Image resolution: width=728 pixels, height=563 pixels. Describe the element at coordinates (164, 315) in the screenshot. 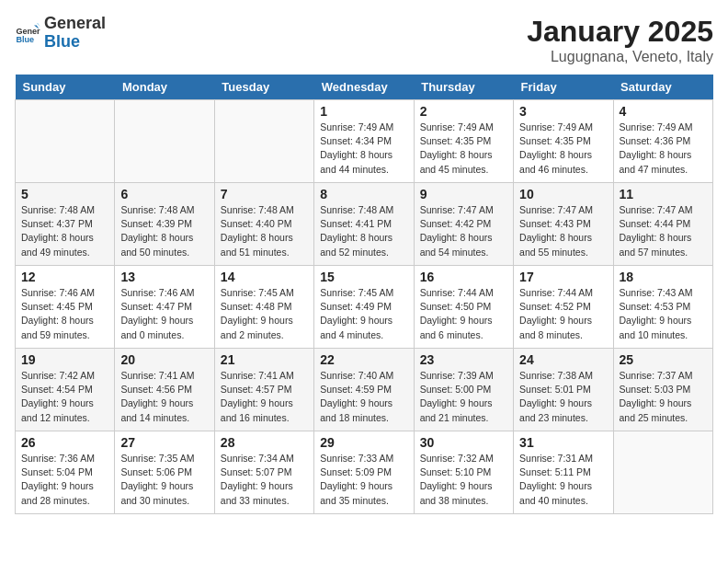

I see `day-info: Sunrise: 7:46 AM Sunset: 4:47 PM Dayligh…` at that location.